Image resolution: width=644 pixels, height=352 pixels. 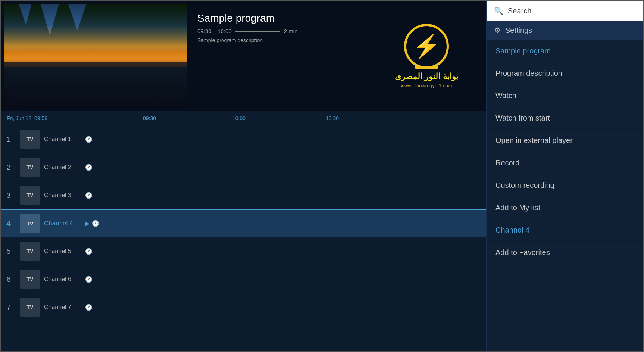 I want to click on sidebar-item-sample-program: Sample program, so click(x=565, y=51).